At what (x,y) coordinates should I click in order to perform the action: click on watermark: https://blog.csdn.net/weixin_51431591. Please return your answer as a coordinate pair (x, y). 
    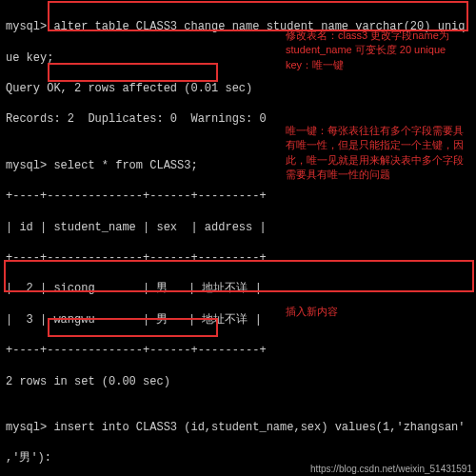
    Looking at the image, I should click on (391, 468).